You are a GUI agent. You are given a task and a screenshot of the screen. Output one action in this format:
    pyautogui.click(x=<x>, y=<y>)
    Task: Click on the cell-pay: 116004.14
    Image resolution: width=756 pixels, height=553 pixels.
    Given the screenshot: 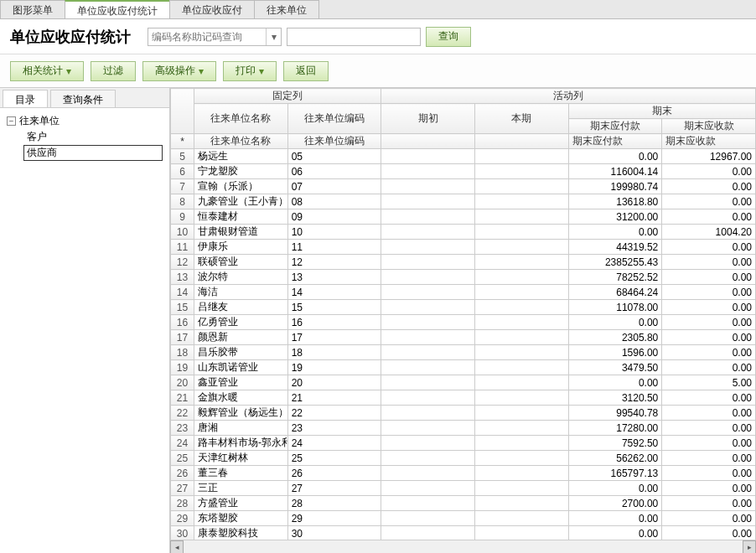 What is the action you would take?
    pyautogui.click(x=615, y=172)
    